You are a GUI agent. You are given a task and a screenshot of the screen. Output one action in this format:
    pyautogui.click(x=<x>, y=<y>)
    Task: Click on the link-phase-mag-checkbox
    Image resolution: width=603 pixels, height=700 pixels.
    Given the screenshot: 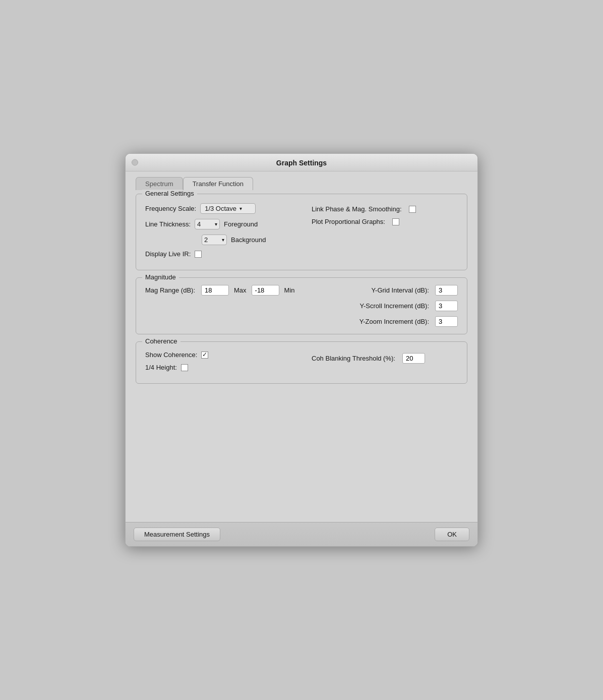 What is the action you would take?
    pyautogui.click(x=412, y=209)
    